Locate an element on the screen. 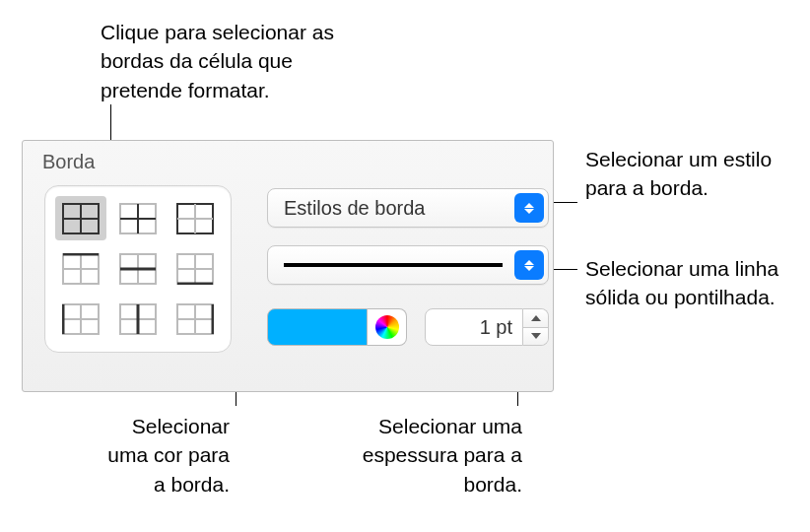 The width and height of the screenshot is (810, 532). line-type-dropdown is located at coordinates (408, 265).